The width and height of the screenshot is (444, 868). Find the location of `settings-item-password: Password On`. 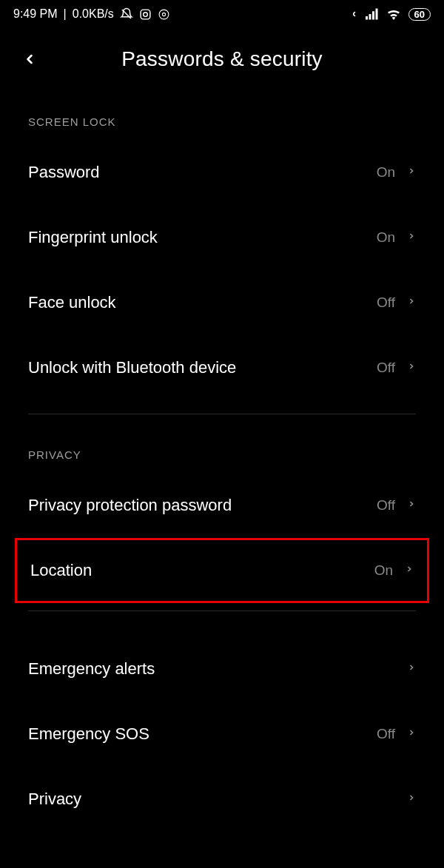

settings-item-password: Password On is located at coordinates (222, 172).